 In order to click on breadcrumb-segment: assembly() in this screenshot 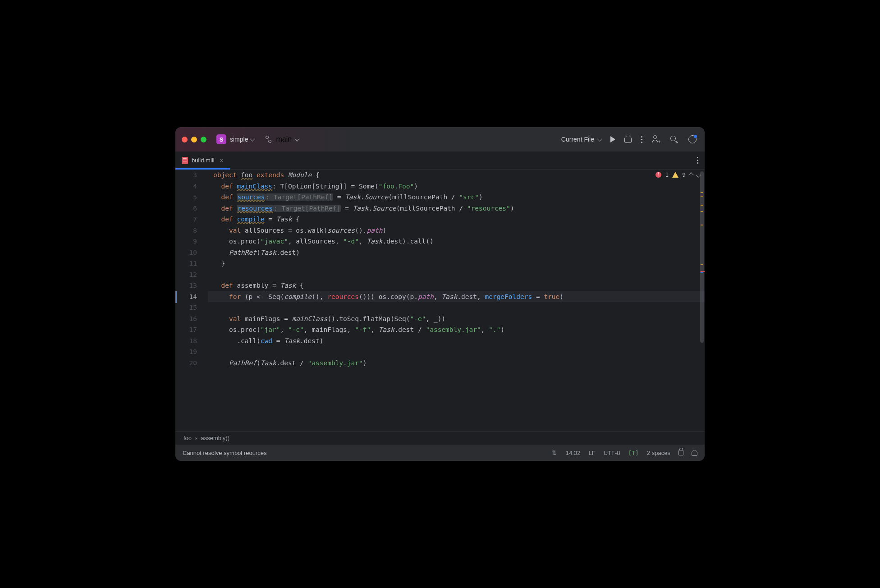, I will do `click(215, 438)`.